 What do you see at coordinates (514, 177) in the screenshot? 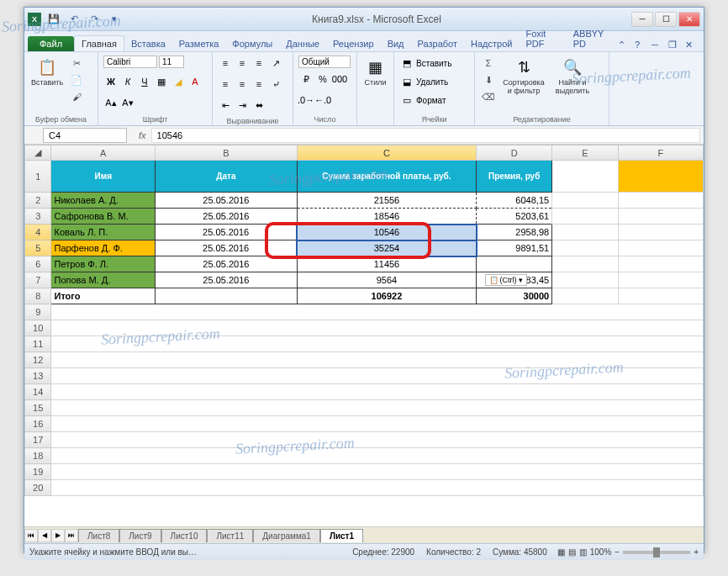
I see `header-bonus: Премия, руб` at bounding box center [514, 177].